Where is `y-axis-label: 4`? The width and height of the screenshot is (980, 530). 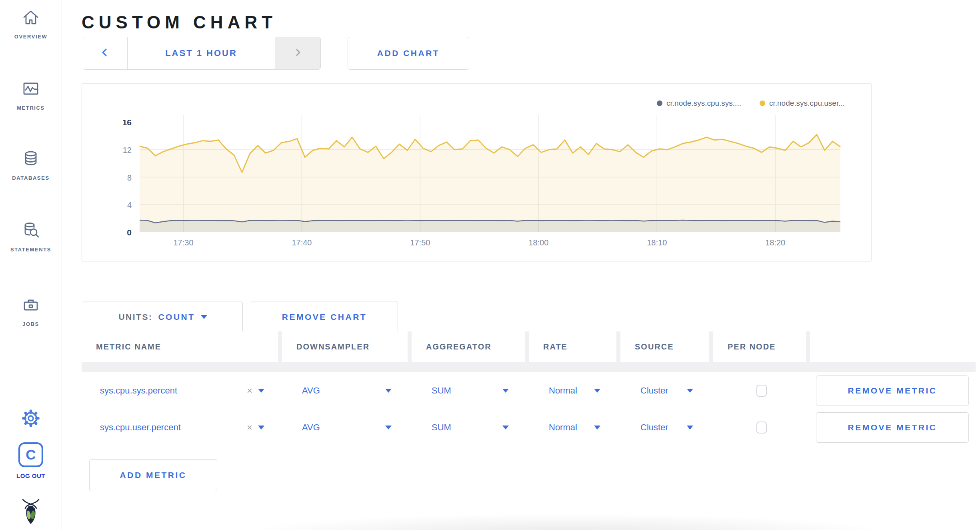 y-axis-label: 4 is located at coordinates (130, 205).